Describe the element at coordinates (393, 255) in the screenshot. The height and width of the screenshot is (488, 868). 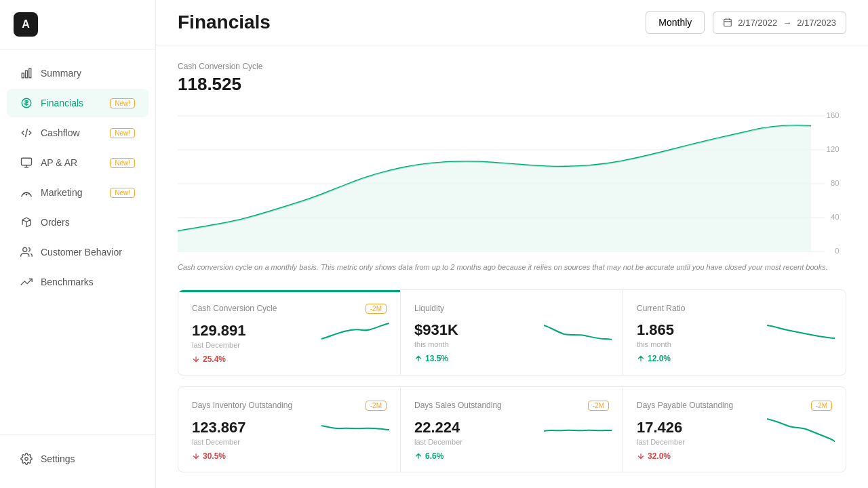
I see `svg-text: Jun 22` at that location.